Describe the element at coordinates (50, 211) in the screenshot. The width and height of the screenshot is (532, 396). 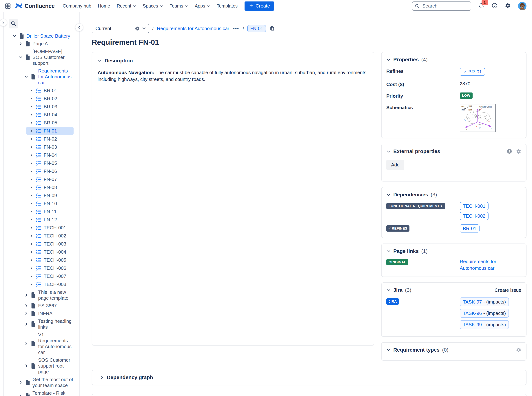
I see `tree-item-fn-11: • FN-11` at that location.